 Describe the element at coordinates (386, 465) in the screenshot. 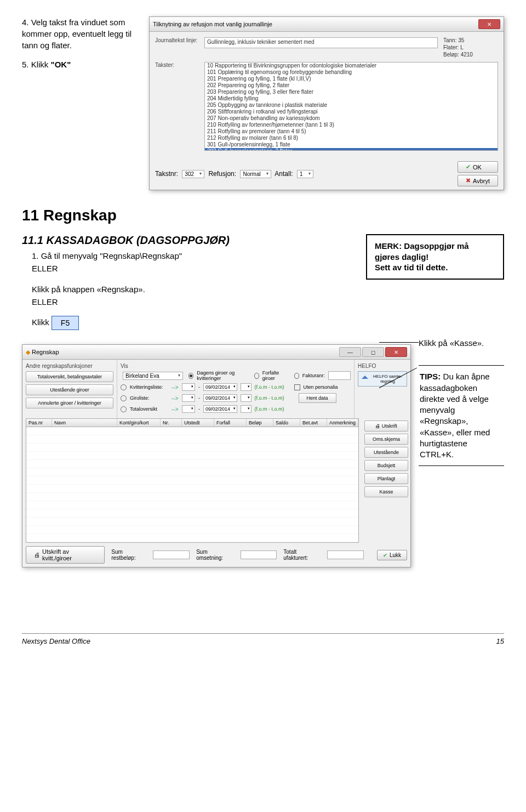

I see `budsjett-button: Budsjett` at that location.